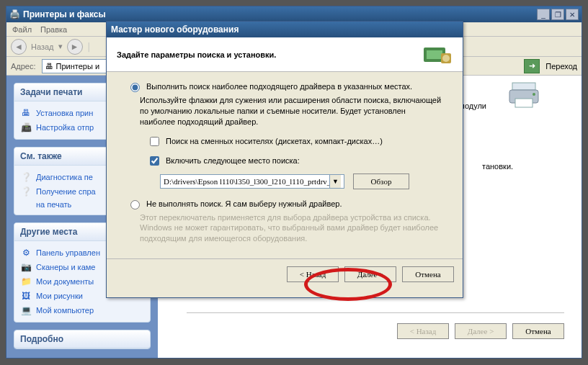 The image size is (588, 365). Describe the element at coordinates (135, 204) in the screenshot. I see `radio-manual` at that location.